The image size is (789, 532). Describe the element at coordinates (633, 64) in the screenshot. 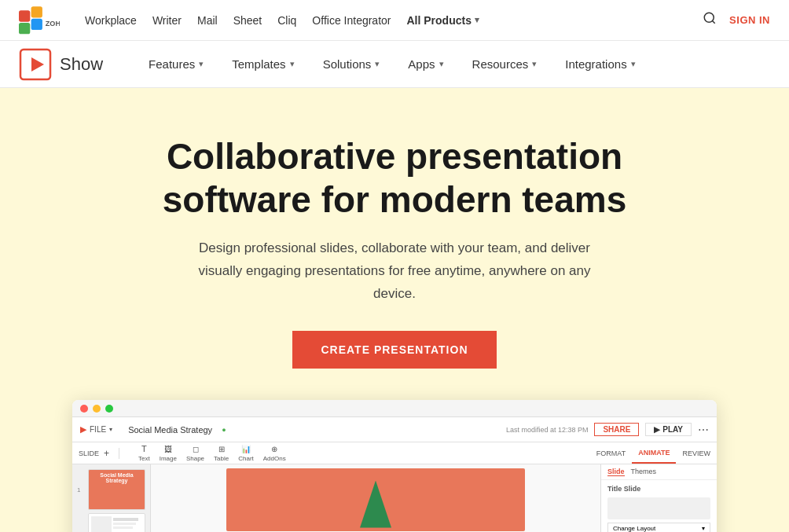

I see `integrations-chevron-icon: ▾` at that location.